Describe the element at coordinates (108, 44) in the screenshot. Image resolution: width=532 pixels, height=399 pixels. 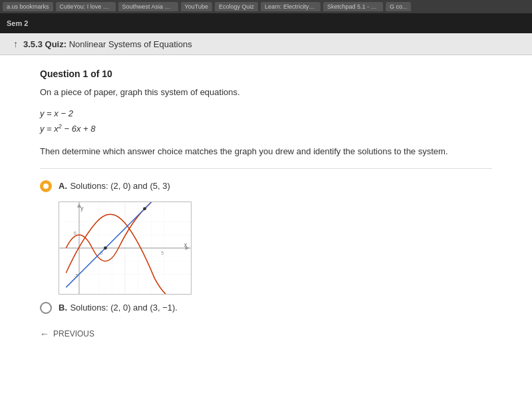
I see `quiz-title: 3.5.3 Quiz: Nonlinear Systems of Equatio…` at that location.